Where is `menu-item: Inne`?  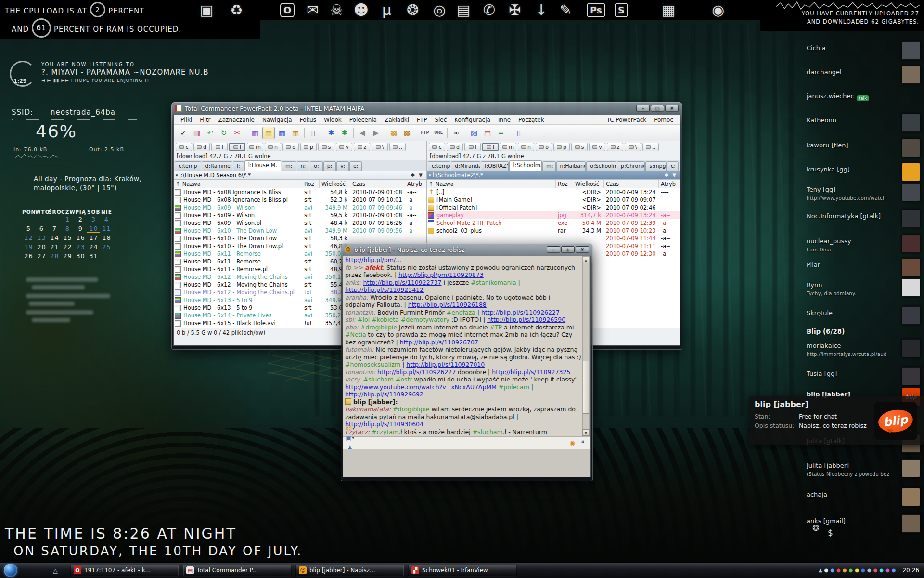 menu-item: Inne is located at coordinates (504, 120).